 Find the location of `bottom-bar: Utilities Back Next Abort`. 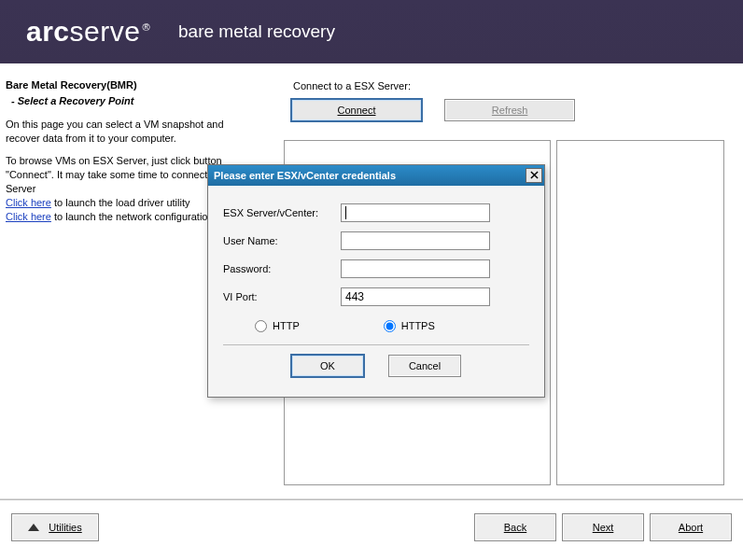

bottom-bar: Utilities Back Next Abort is located at coordinates (372, 528).